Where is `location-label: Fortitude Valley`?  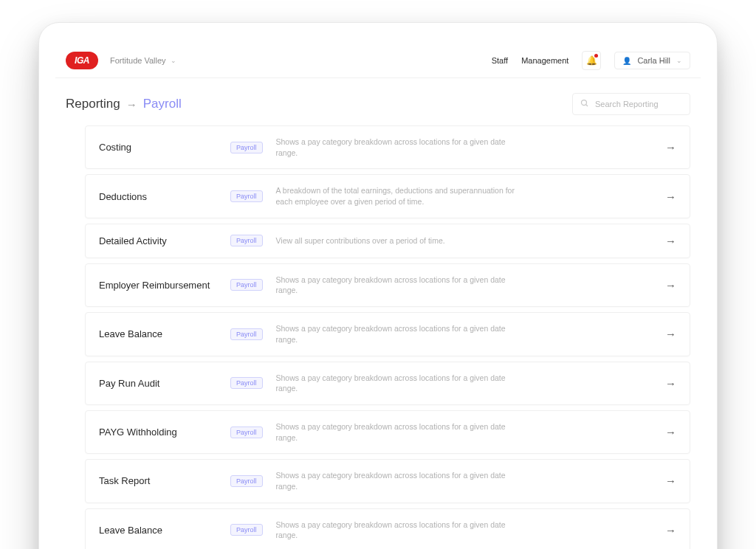 location-label: Fortitude Valley is located at coordinates (138, 61).